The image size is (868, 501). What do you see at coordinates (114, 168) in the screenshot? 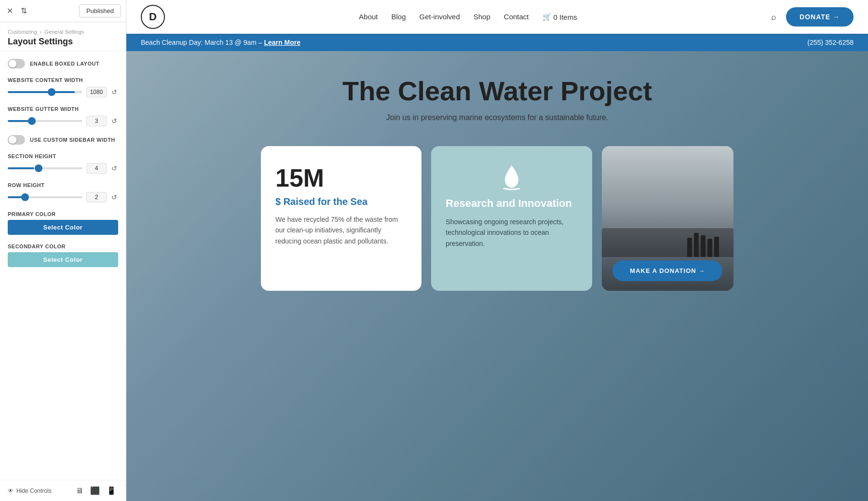
I see `section-height-reset: ↺` at bounding box center [114, 168].